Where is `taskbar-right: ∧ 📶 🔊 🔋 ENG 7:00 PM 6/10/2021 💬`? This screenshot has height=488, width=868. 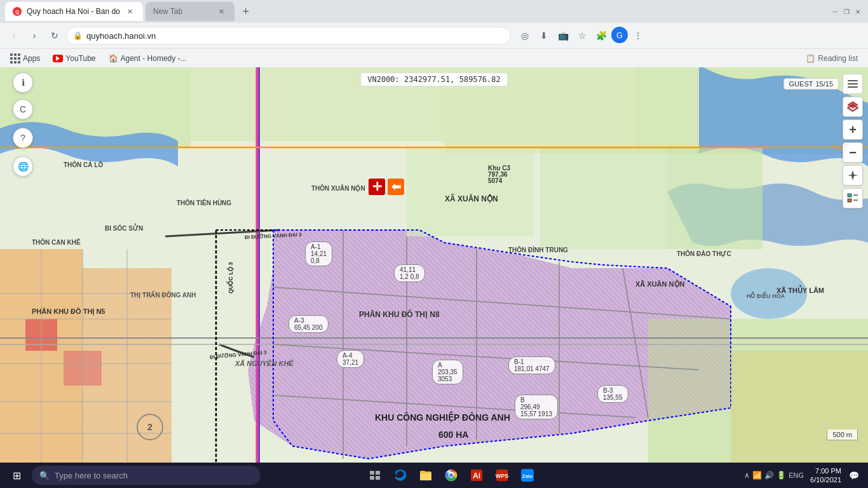
taskbar-right: ∧ 📶 🔊 🔋 ENG 7:00 PM 6/10/2021 💬 is located at coordinates (804, 475).